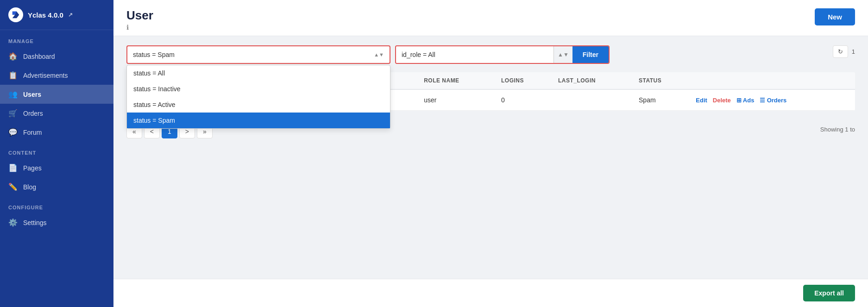  Describe the element at coordinates (57, 222) in the screenshot. I see `sidebar-item-settings: ⚙️ Settings` at that location.